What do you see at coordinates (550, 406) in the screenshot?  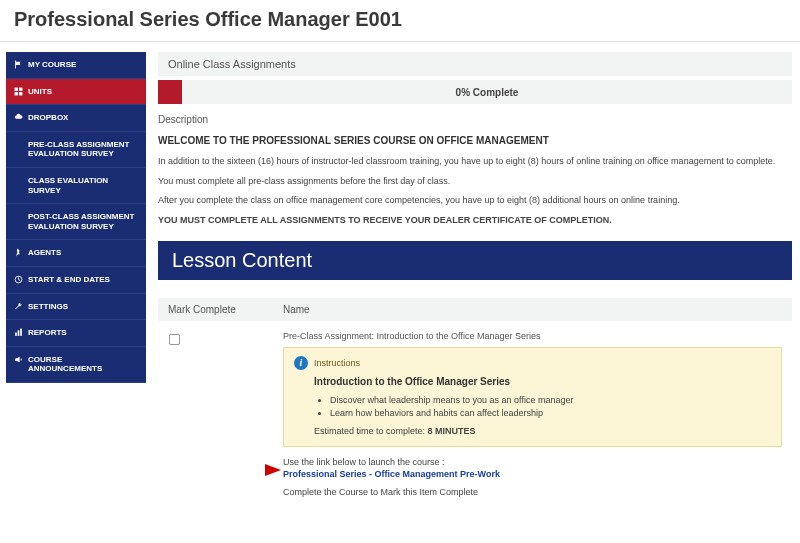 I see `instructions-list: Discover what leadership means to you as…` at bounding box center [550, 406].